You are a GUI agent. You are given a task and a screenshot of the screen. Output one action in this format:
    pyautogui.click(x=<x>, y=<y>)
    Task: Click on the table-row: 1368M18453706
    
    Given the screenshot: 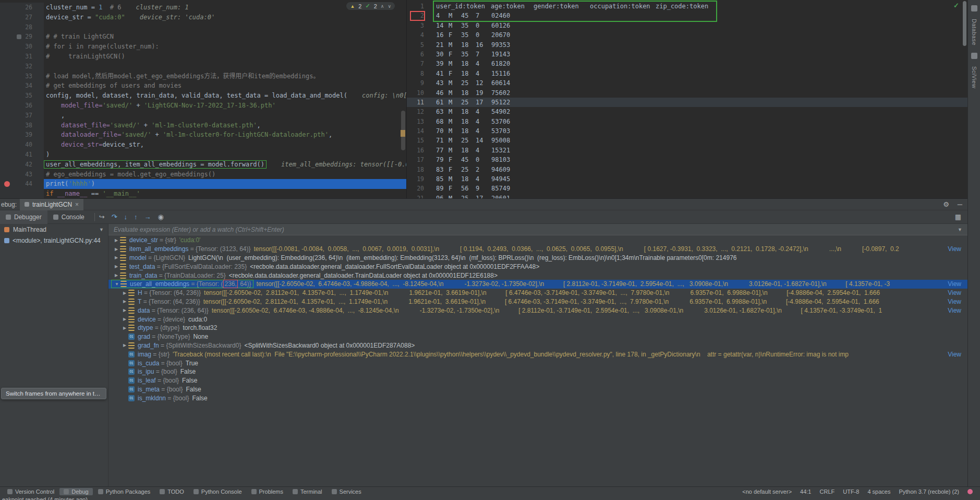 What is the action you would take?
    pyautogui.click(x=687, y=122)
    